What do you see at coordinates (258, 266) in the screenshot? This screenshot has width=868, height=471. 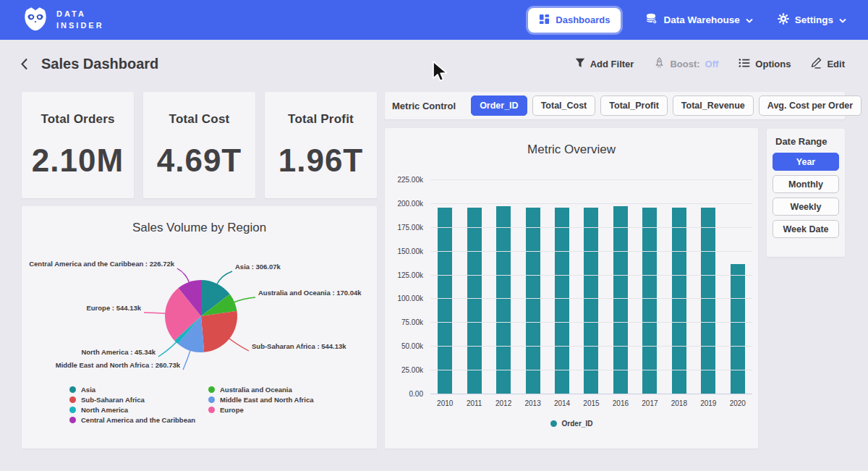 I see `pie-label-asia: Asia : 306.07k` at bounding box center [258, 266].